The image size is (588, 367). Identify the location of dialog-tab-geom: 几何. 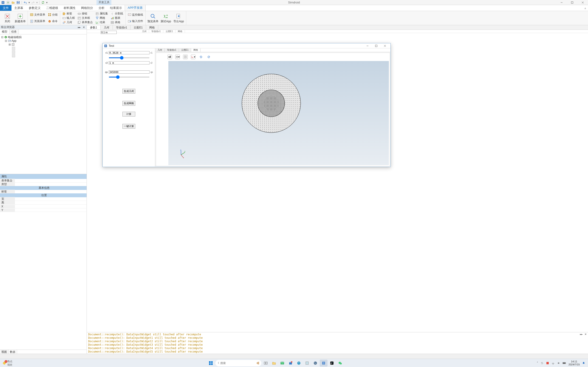
(160, 50).